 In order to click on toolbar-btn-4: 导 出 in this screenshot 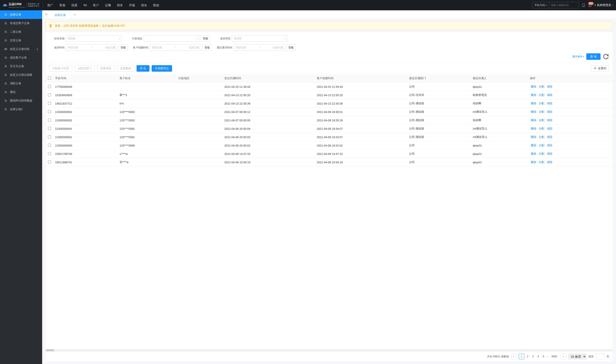, I will do `click(143, 68)`.